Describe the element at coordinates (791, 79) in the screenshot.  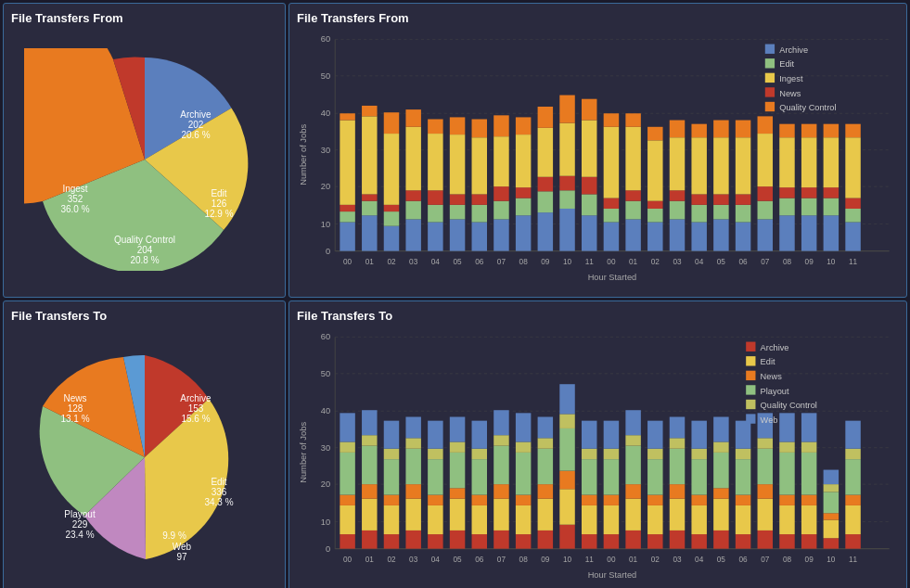
I see `svg-text: Ingest` at that location.